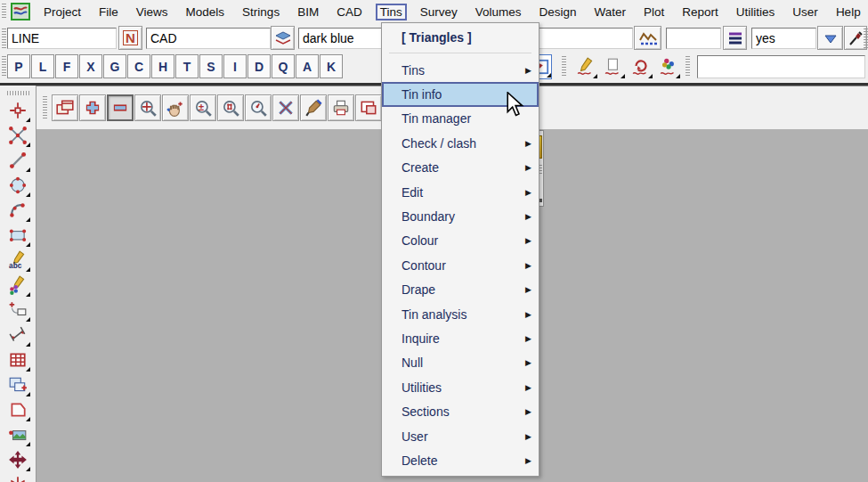 This screenshot has width=868, height=482. Describe the element at coordinates (830, 37) in the screenshot. I see `toggle-dropdown-button` at that location.